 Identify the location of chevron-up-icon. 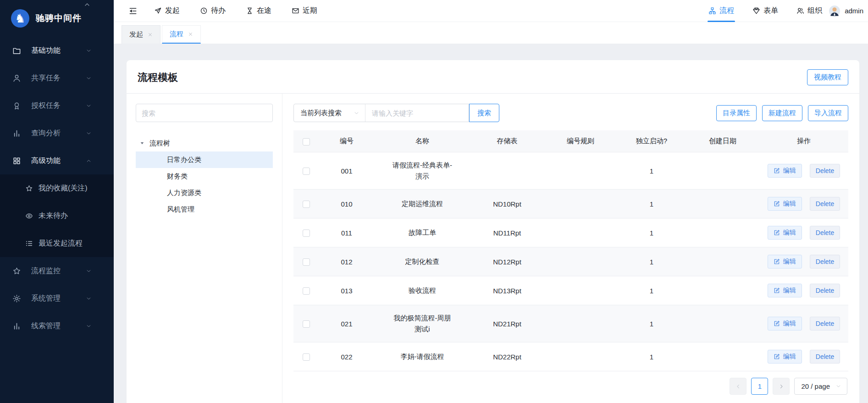
(89, 161).